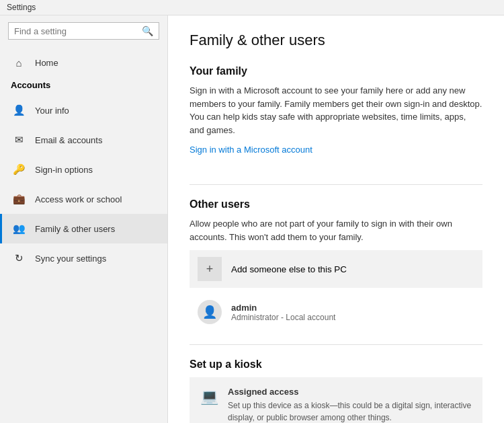 This screenshot has width=504, height=423. Describe the element at coordinates (349, 412) in the screenshot. I see `kiosk-description: Set up this device as a kiosk—this could…` at that location.